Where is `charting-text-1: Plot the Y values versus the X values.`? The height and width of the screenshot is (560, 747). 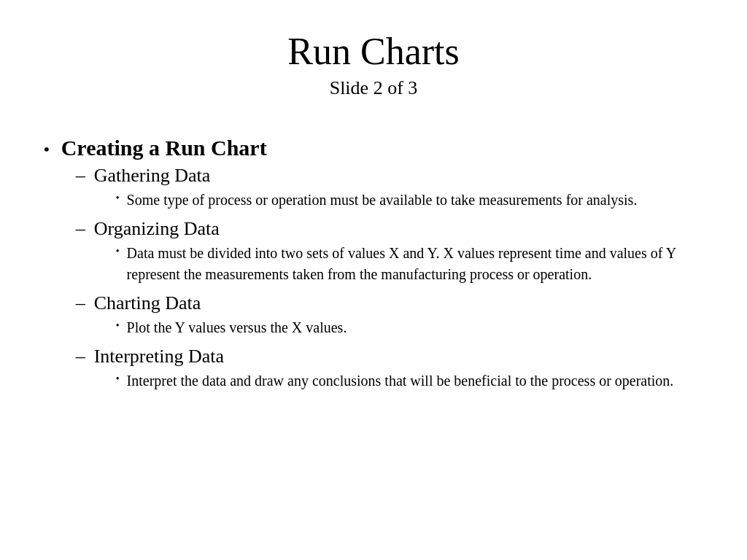 charting-text-1: Plot the Y values versus the X values. is located at coordinates (237, 328).